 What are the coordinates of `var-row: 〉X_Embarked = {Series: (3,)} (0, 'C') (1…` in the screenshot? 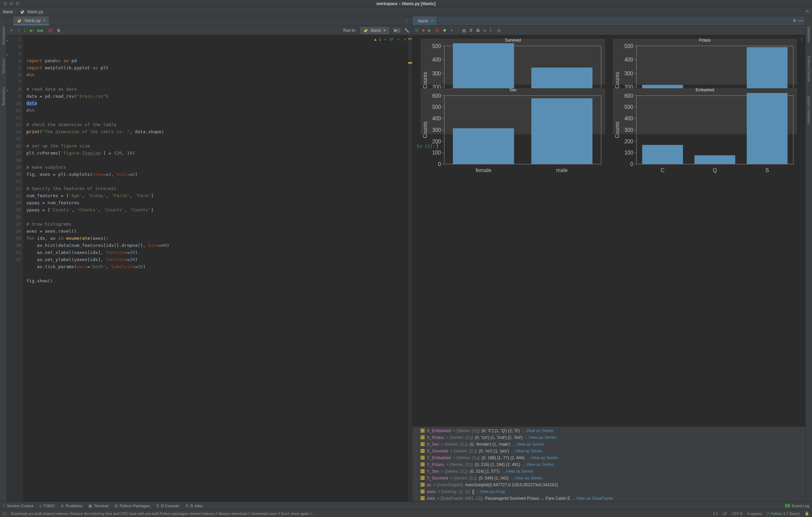 It's located at (609, 431).